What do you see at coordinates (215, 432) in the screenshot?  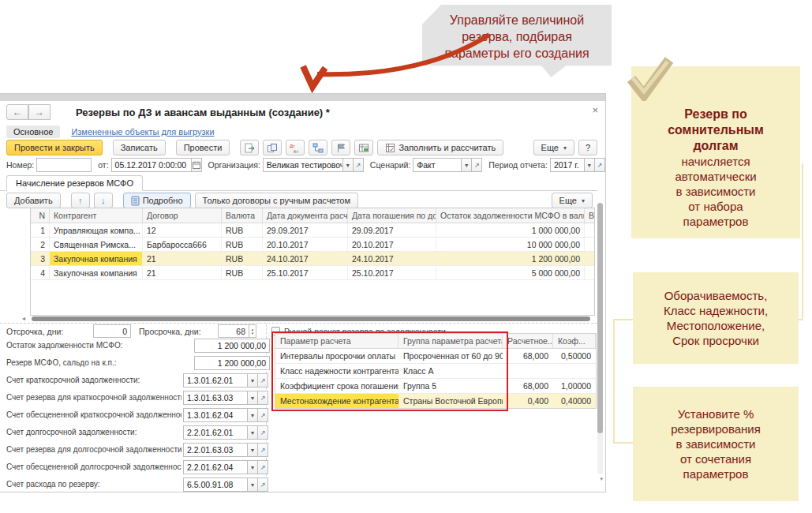 I see `account-input: 2.2.01.62.01` at bounding box center [215, 432].